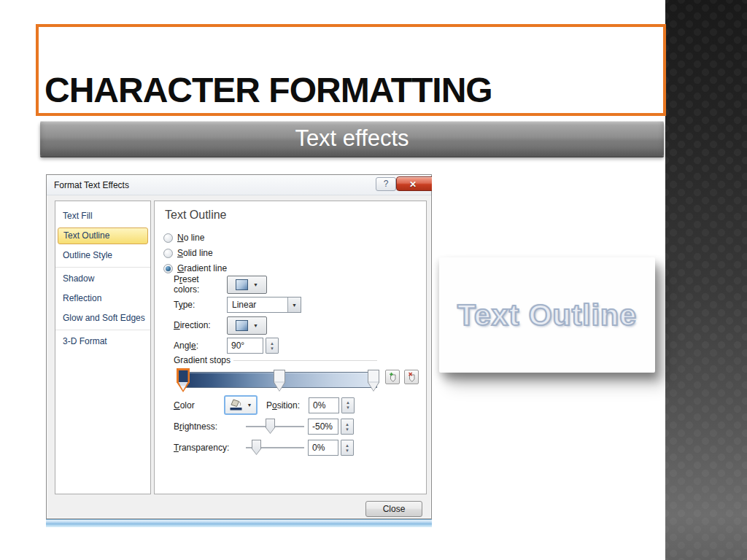 This screenshot has height=560, width=747. What do you see at coordinates (547, 315) in the screenshot?
I see `text-outline-sample: Text Outline` at bounding box center [547, 315].